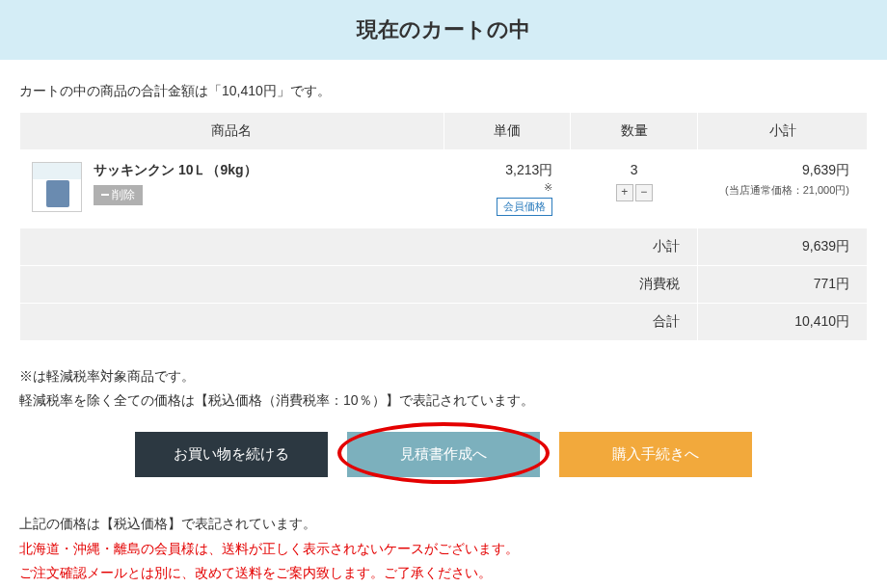 The width and height of the screenshot is (887, 588). Describe the element at coordinates (505, 187) in the screenshot. I see `price-mark: ※` at that location.